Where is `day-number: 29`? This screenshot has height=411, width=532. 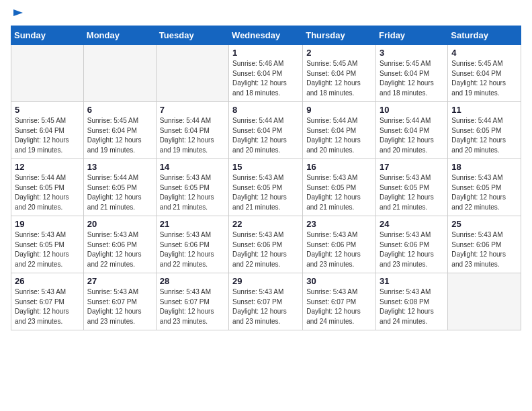
day-number: 29 is located at coordinates (266, 281).